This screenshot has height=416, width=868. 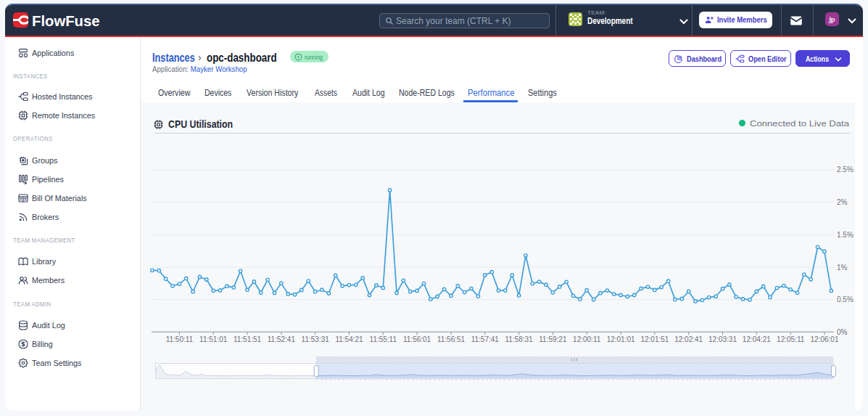 What do you see at coordinates (316, 340) in the screenshot?
I see `svg-text: 11:53:31` at bounding box center [316, 340].